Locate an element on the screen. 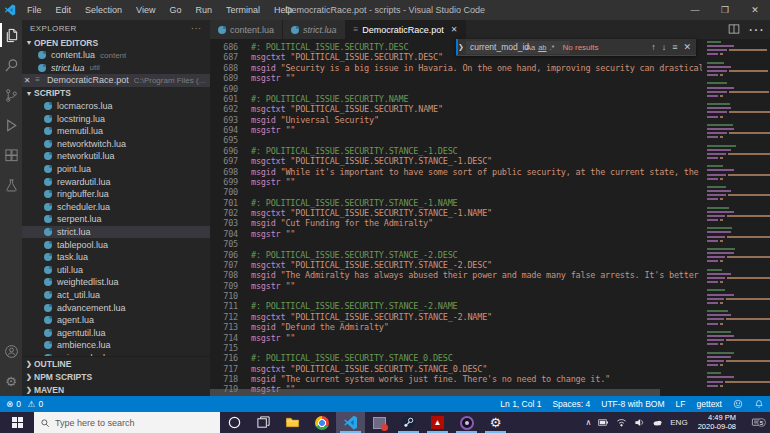 The height and width of the screenshot is (433, 770). find-in-selection-icon: ≡ is located at coordinates (674, 47).